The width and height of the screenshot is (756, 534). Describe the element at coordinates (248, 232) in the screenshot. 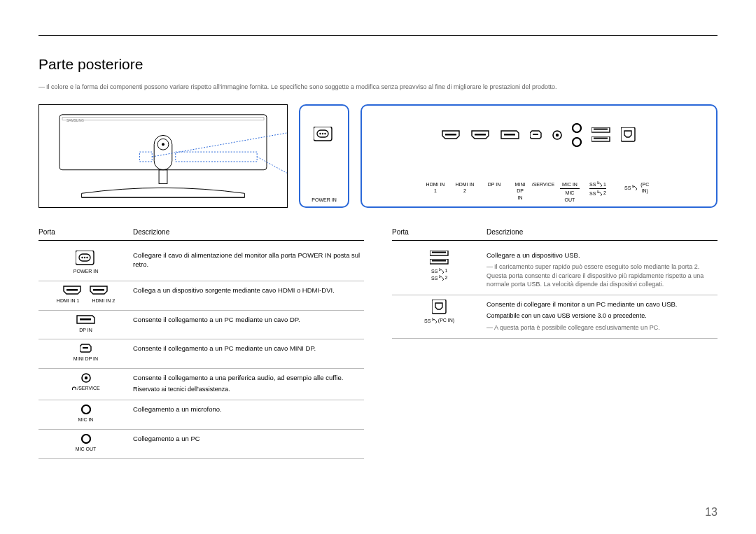

I see `left-header-desc: Descrizione` at that location.